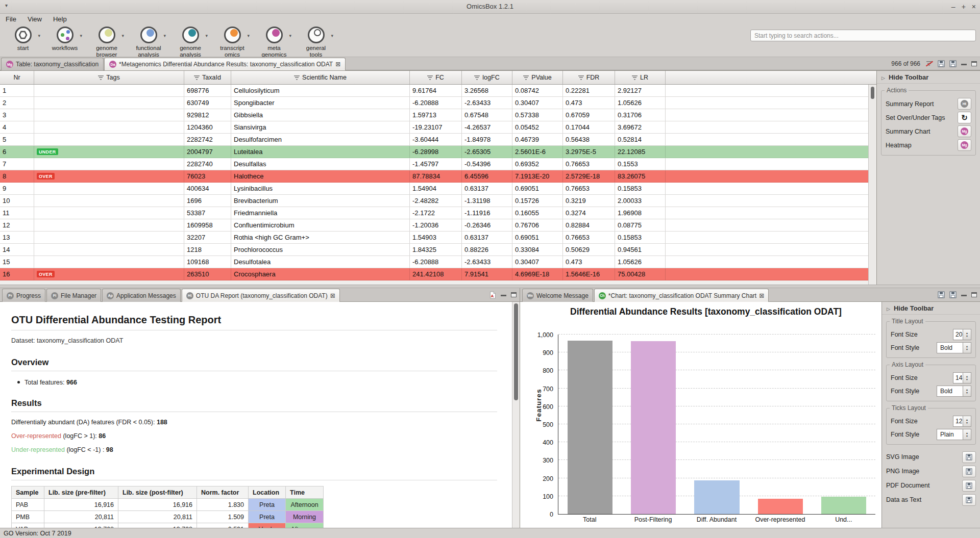 Image resolution: width=980 pixels, height=538 pixels. I want to click on table-row: 1 698776 Cellulosilyticum 9.61764 3.2656…, so click(434, 91).